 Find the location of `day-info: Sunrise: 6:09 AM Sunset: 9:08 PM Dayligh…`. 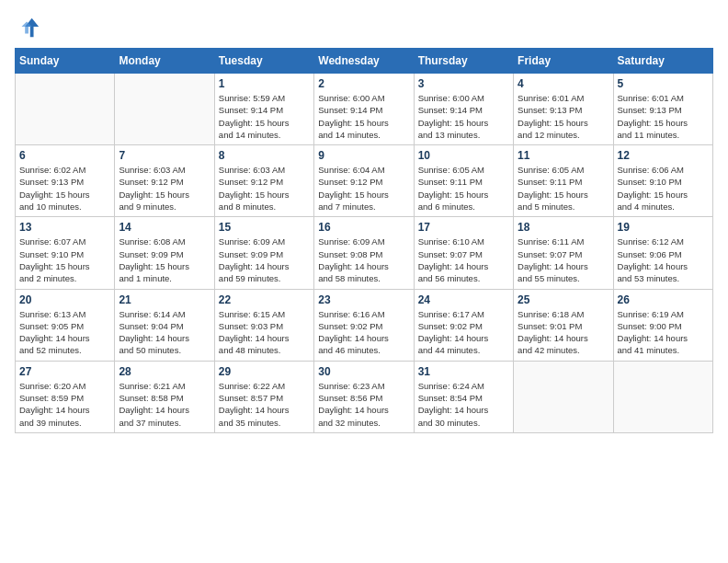

day-info: Sunrise: 6:09 AM Sunset: 9:08 PM Dayligh… is located at coordinates (364, 259).